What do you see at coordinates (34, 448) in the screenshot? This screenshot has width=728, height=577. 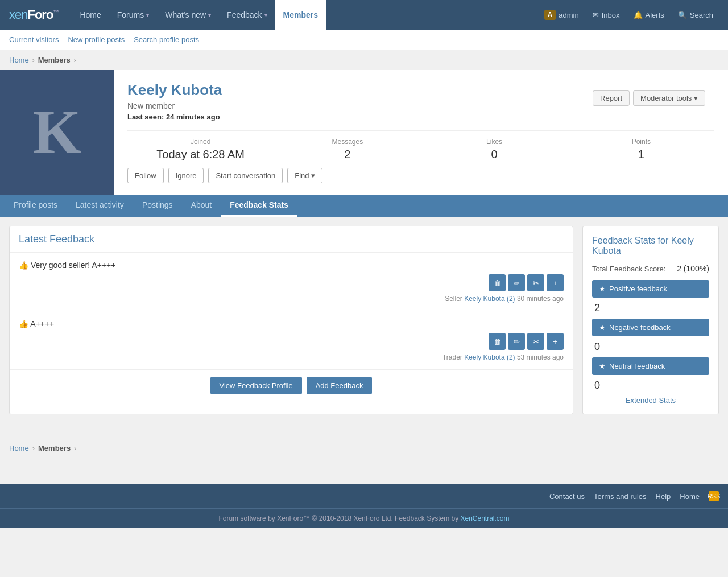 I see `footer-sep-1: ›` at bounding box center [34, 448].